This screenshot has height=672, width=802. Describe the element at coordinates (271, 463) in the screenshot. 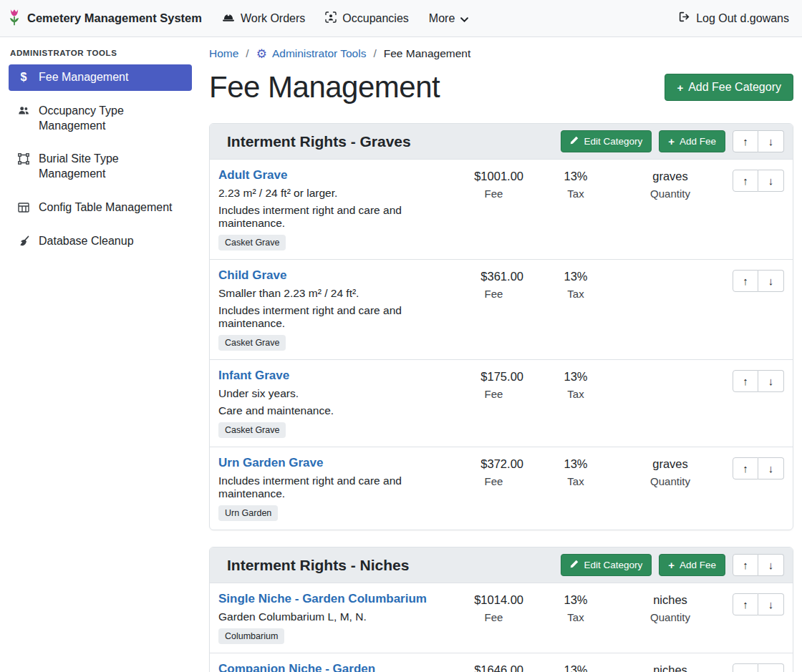

I see `fee-name-link: Urn Garden Grave` at that location.